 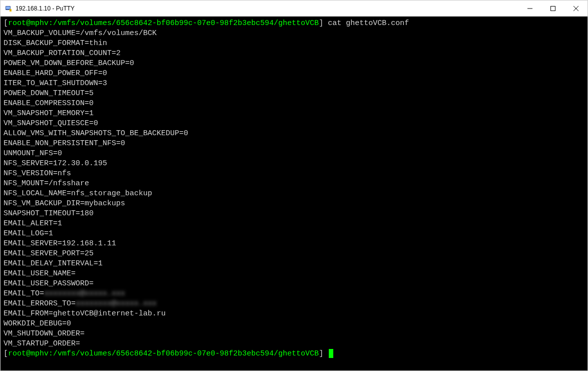 I want to click on titlebar: 192.168.1.10 - PuTTY, so click(x=294, y=9).